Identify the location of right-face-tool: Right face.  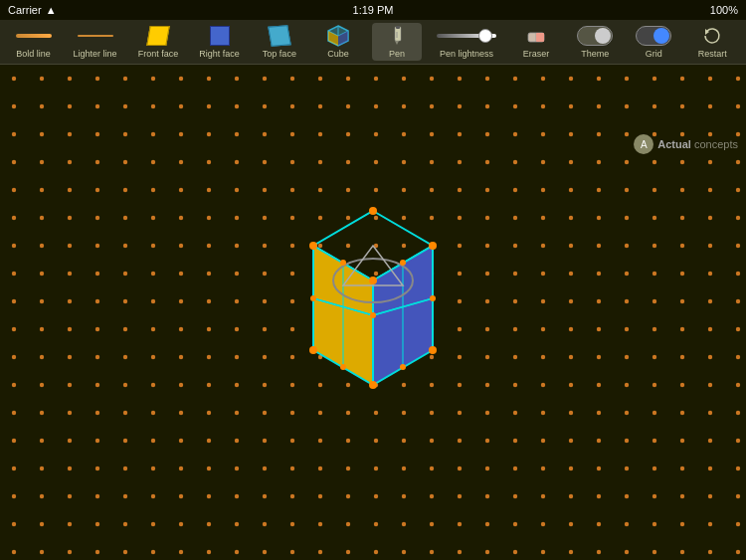
(219, 42).